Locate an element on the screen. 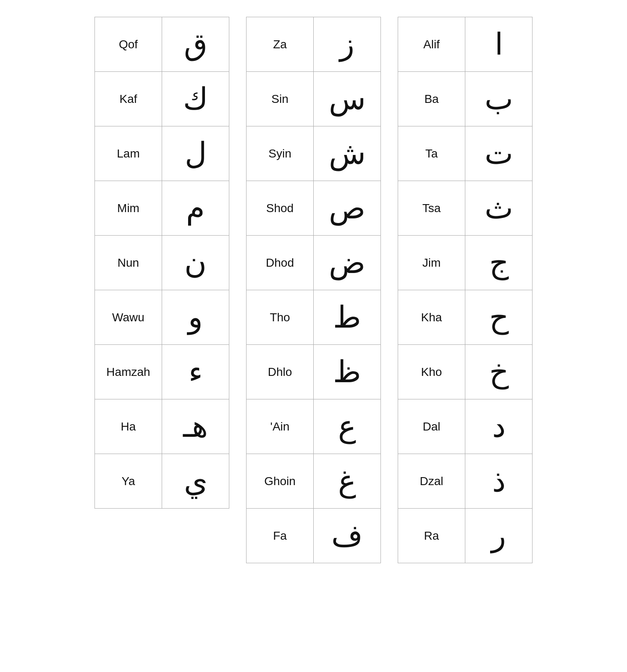 The width and height of the screenshot is (627, 672). table-row: Wawuو is located at coordinates (162, 318).